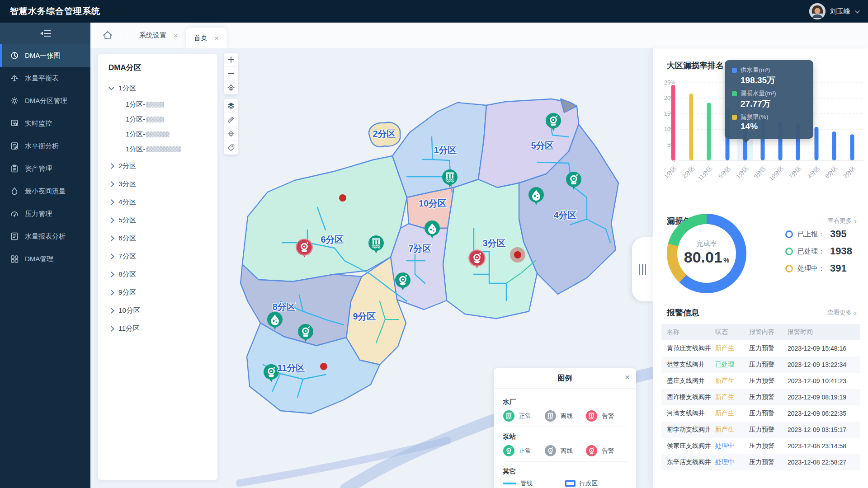  Describe the element at coordinates (761, 413) in the screenshot. I see `alarm-row-5: 河湾支线阀井新产生压力预警2023-12-09 06:22:35` at that location.